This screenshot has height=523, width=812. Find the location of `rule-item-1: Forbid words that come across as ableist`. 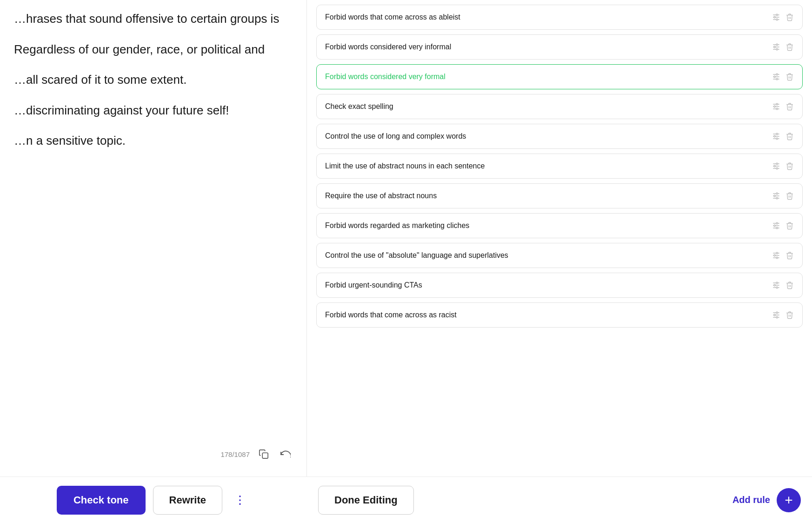

rule-item-1: Forbid words that come across as ableist is located at coordinates (559, 17).